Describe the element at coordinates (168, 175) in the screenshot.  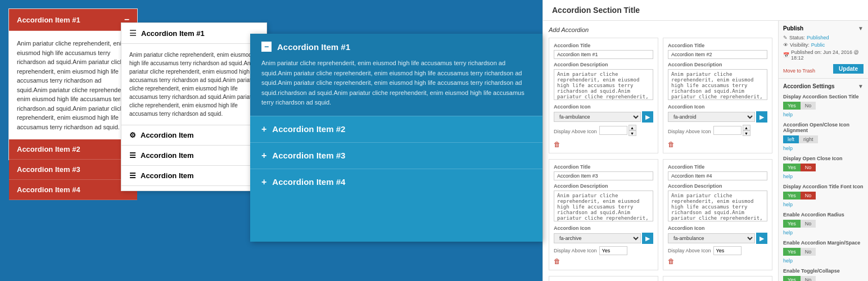
I see `white-accordion-title-4: Accordion Item` at that location.